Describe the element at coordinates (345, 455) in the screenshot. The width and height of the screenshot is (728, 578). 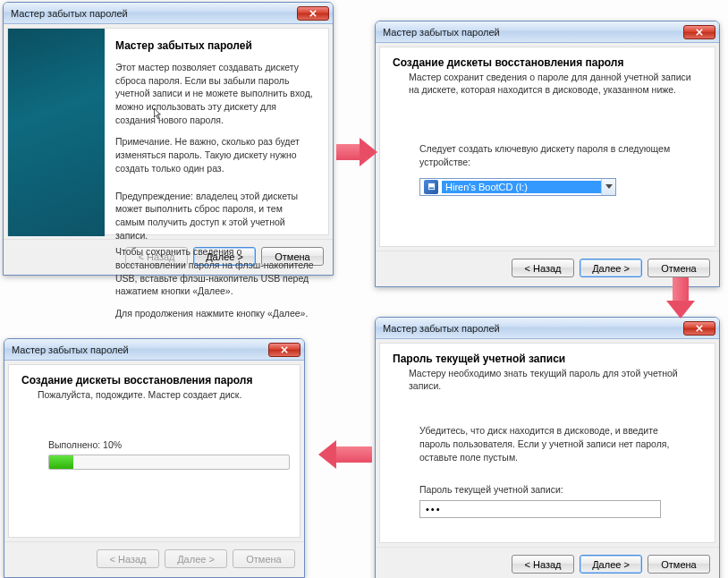
I see `flow-arrow-left-icon` at that location.